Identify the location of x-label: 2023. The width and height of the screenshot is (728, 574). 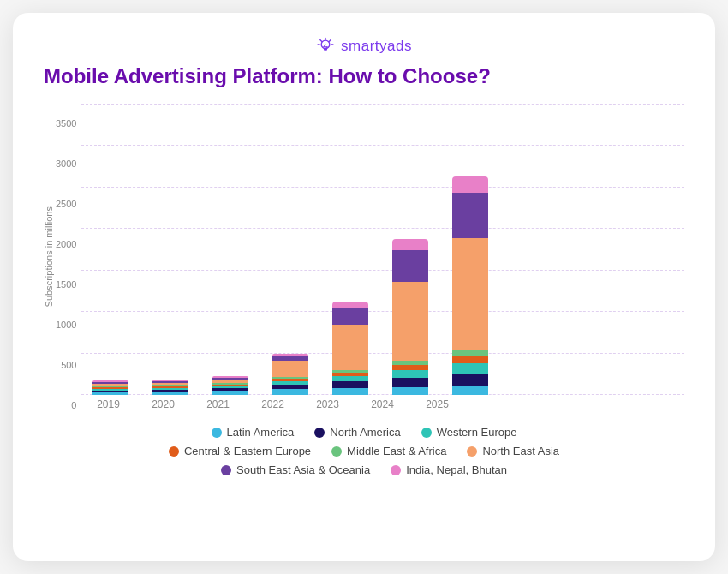
(327, 404).